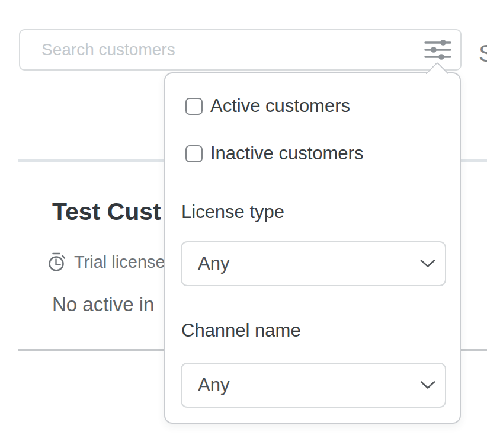 Image resolution: width=487 pixels, height=448 pixels. Describe the element at coordinates (194, 107) in the screenshot. I see `active-customers-checkbox` at that location.